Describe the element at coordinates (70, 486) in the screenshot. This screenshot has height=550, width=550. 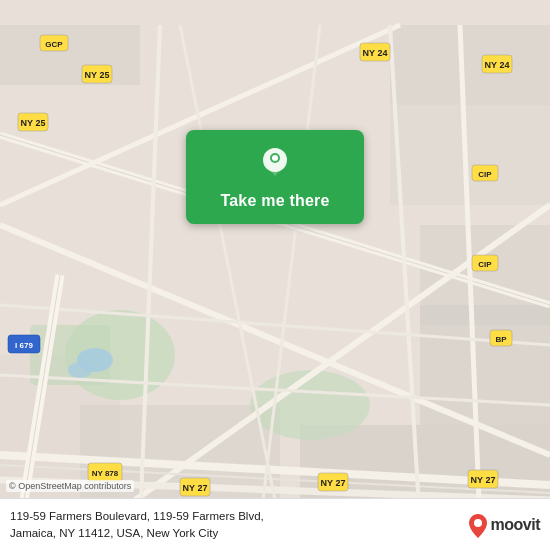
I see `osm-attribution: © OpenStreetMap contributors` at that location.